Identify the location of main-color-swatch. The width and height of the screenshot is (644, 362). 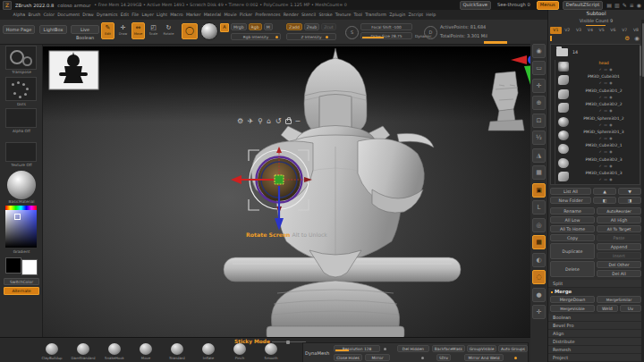
(13, 265).